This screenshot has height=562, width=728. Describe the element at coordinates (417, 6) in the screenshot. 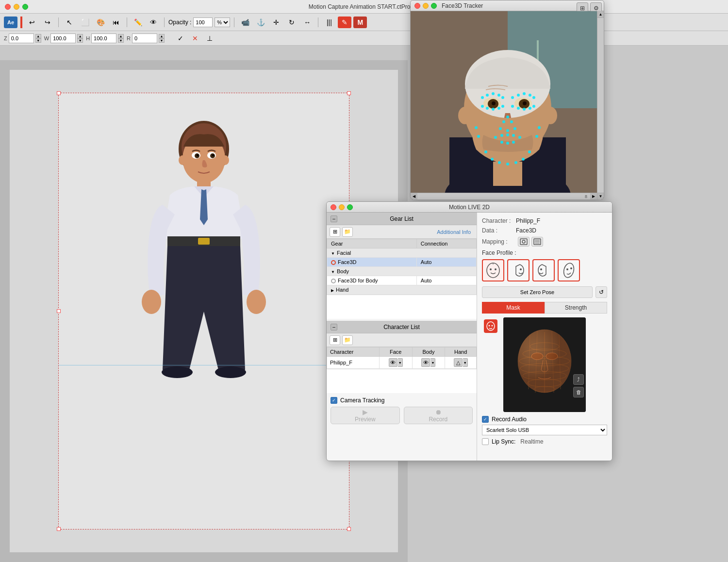

I see `face-tracker-close` at that location.